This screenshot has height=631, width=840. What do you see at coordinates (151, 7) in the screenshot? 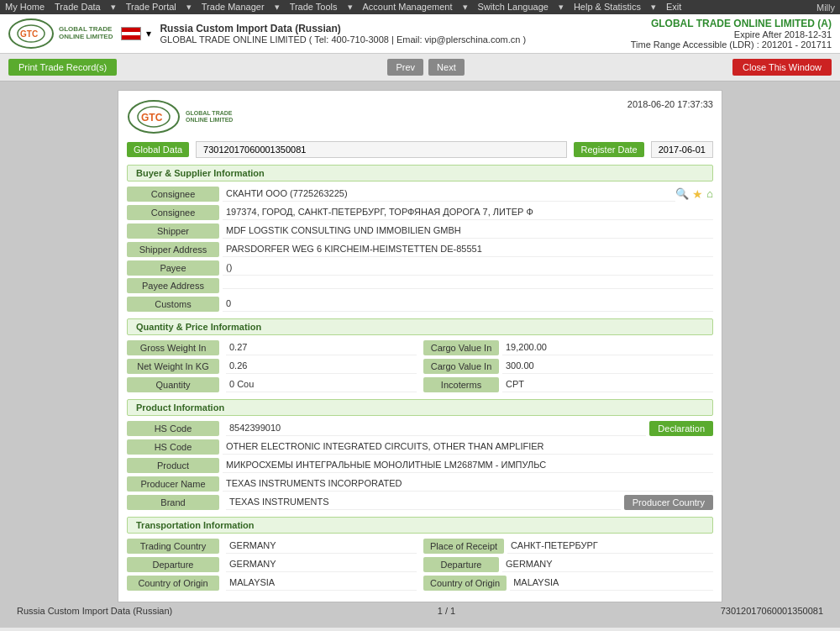
I see `nav-trade-portal: Trade Portal` at bounding box center [151, 7].